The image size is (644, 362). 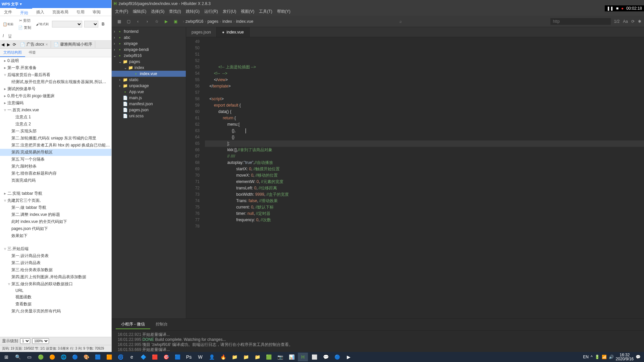 I want to click on start-button: ⊞, so click(x=6, y=357).